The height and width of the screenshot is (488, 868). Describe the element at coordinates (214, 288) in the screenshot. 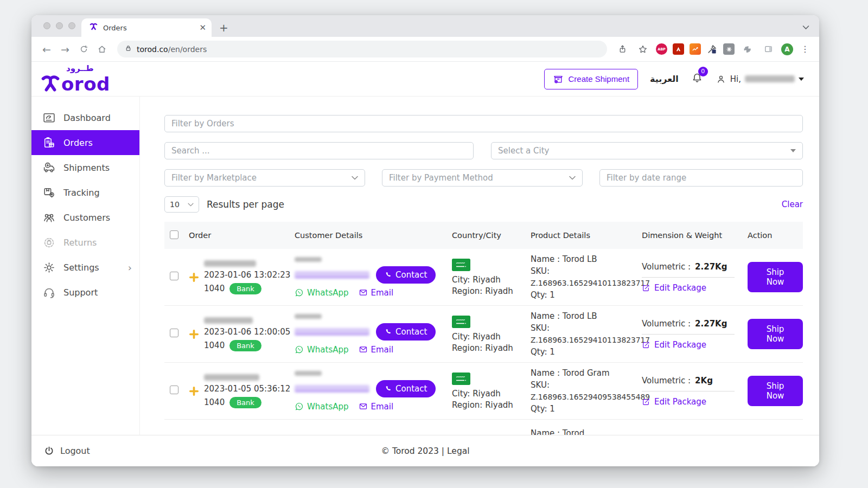

I see `order-reference: 1040` at that location.